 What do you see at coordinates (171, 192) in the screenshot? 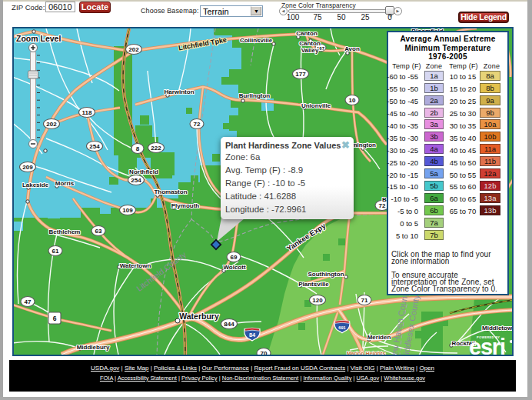
I see `svg-text: Thomaston` at bounding box center [171, 192].